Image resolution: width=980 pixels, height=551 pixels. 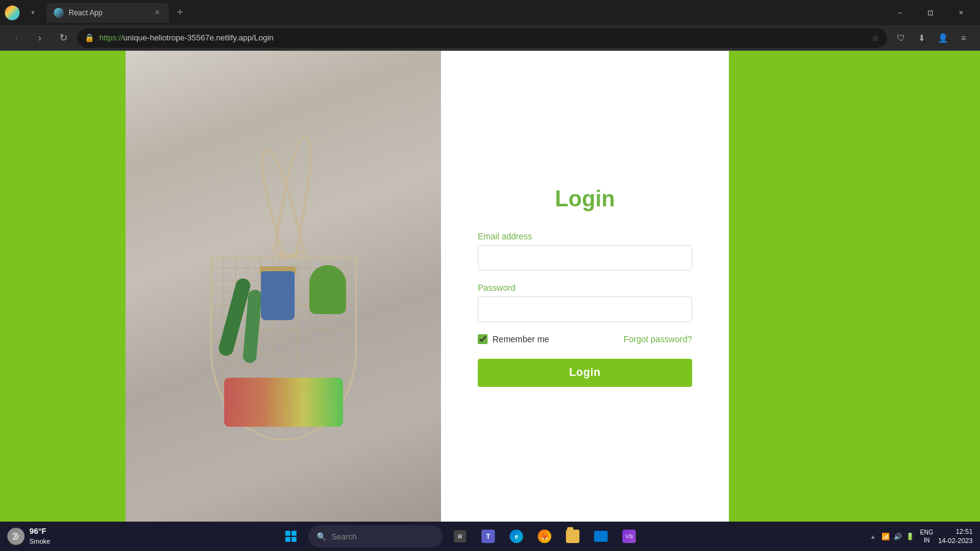 I want to click on search-label: Search, so click(x=344, y=536).